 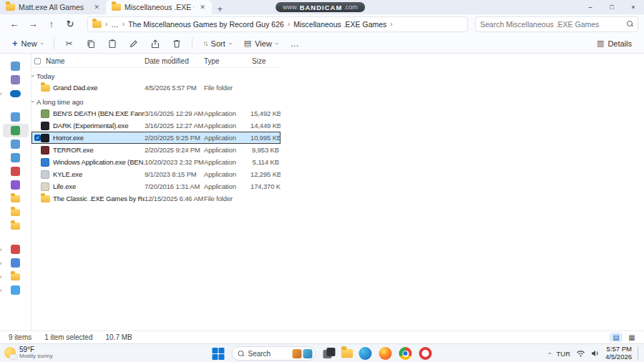 I want to click on address-bar: › … › The Miscellaneous Games by Record …, so click(x=278, y=24).